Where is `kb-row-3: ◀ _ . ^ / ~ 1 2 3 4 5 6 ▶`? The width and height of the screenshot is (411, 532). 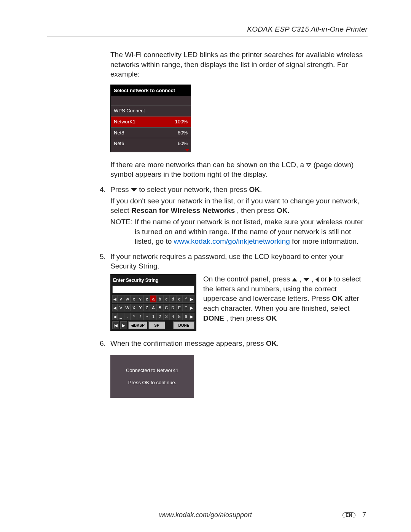
kb-row-3: ◀ _ . ^ / ~ 1 2 3 4 5 6 ▶ is located at coordinates (153, 316).